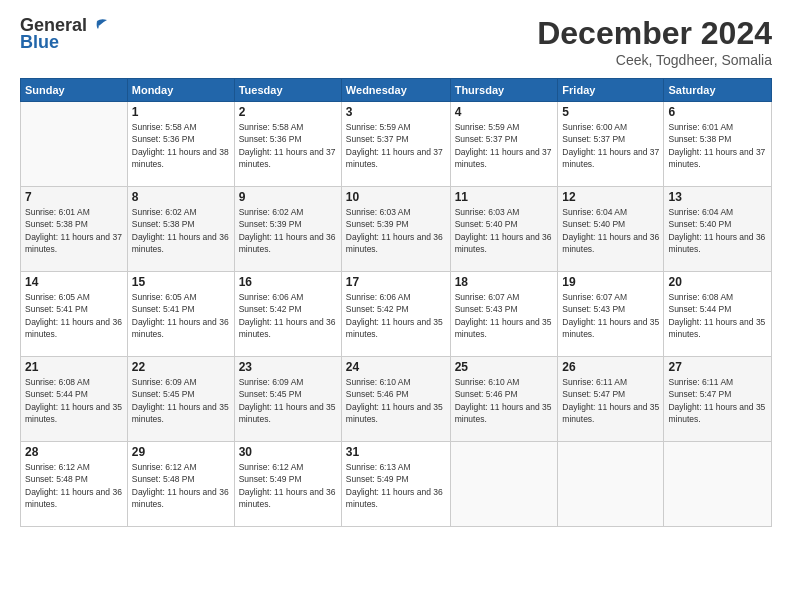 The width and height of the screenshot is (792, 612). I want to click on day-number: 10, so click(396, 197).